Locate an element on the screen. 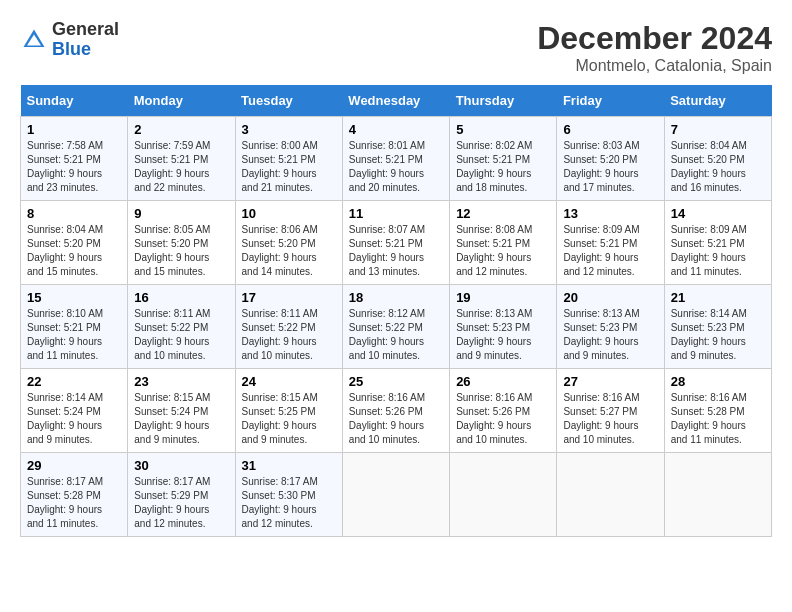 Image resolution: width=792 pixels, height=612 pixels. day-info: Sunrise: 8:14 AMSunset: 5:23 PMDaylight:… is located at coordinates (709, 334).